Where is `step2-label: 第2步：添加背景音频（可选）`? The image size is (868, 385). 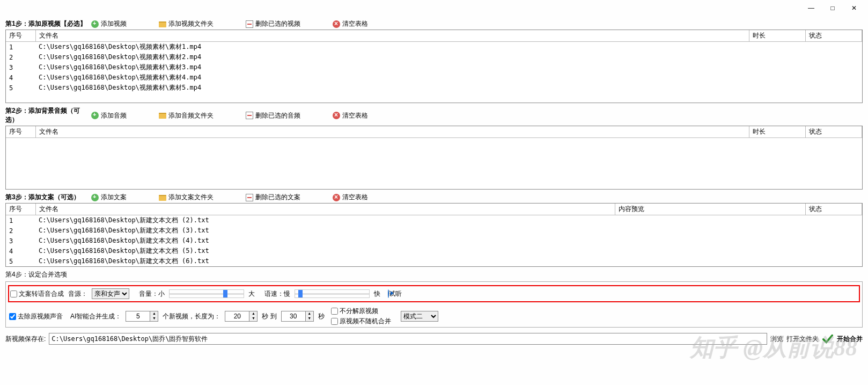
step2-label: 第2步：添加背景音频（可选） is located at coordinates (48, 115).